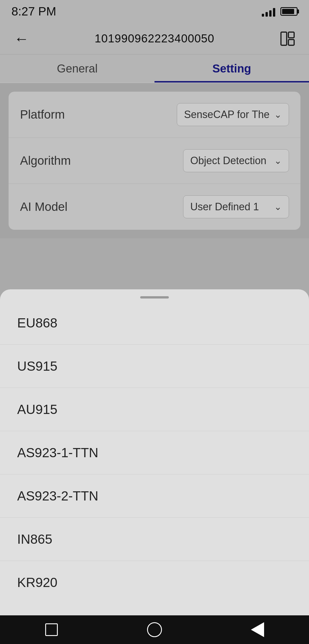 Image resolution: width=309 pixels, height=644 pixels. What do you see at coordinates (154, 295) in the screenshot?
I see `sheet-handle-bar` at bounding box center [154, 295].